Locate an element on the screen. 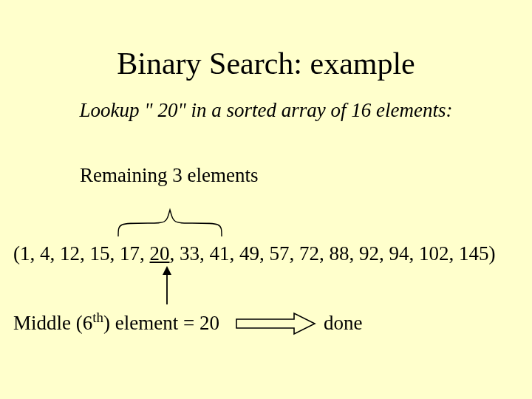  array-display: (1, 4, 12, 15, 17, 20, 33, 41, 49, 57, 7… is located at coordinates (254, 254).